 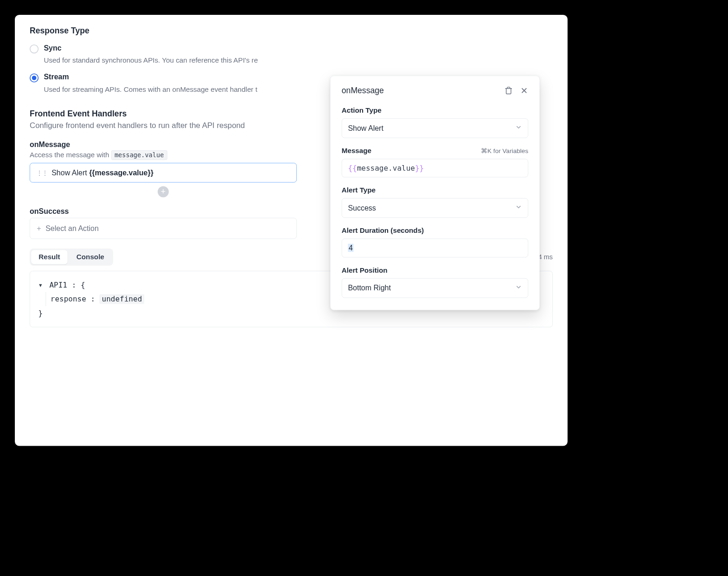 I want to click on popover-title: onMessage, so click(x=363, y=91).